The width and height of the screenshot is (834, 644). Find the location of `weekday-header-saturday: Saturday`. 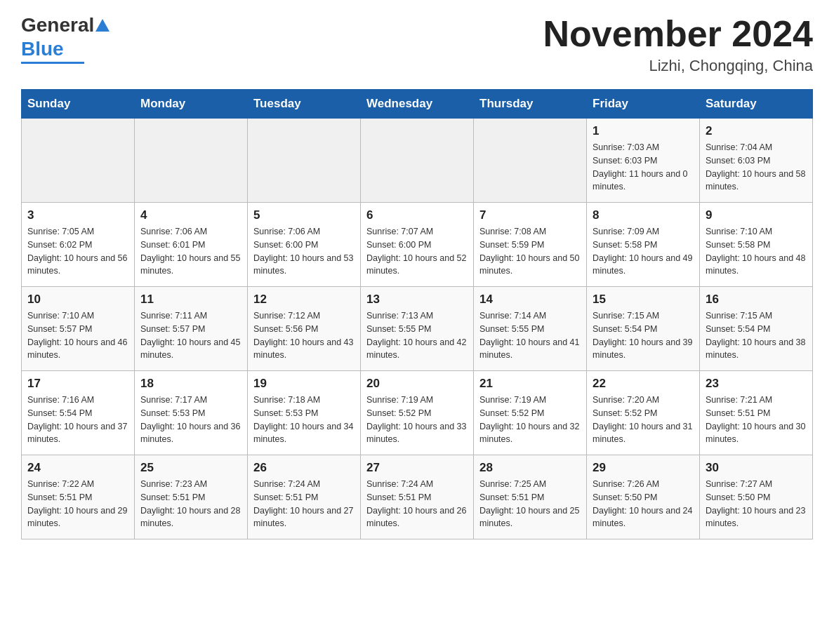

weekday-header-saturday: Saturday is located at coordinates (757, 104).